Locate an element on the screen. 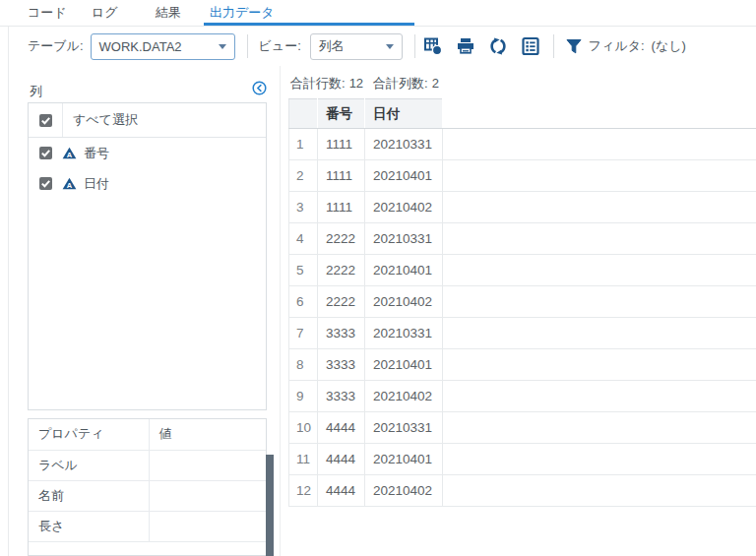 This screenshot has height=556, width=756. table-select-value: WORK.DATA2 is located at coordinates (141, 47).